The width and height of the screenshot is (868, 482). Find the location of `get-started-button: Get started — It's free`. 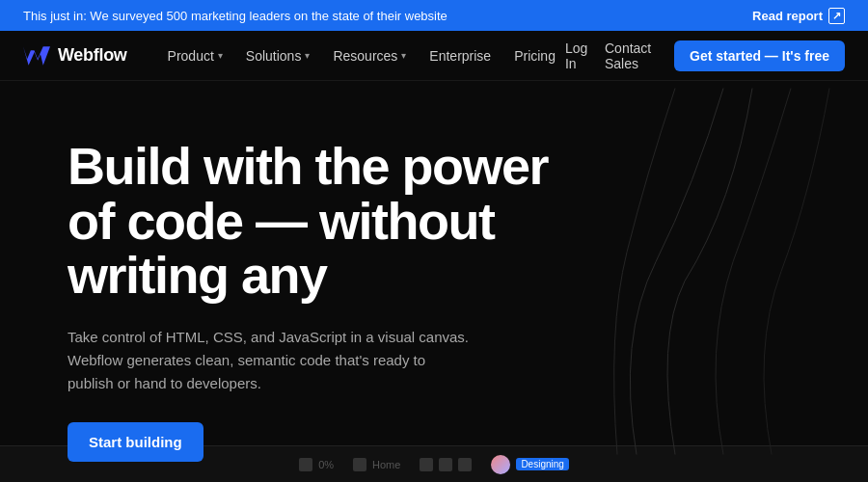

get-started-button: Get started — It's free is located at coordinates (760, 56).